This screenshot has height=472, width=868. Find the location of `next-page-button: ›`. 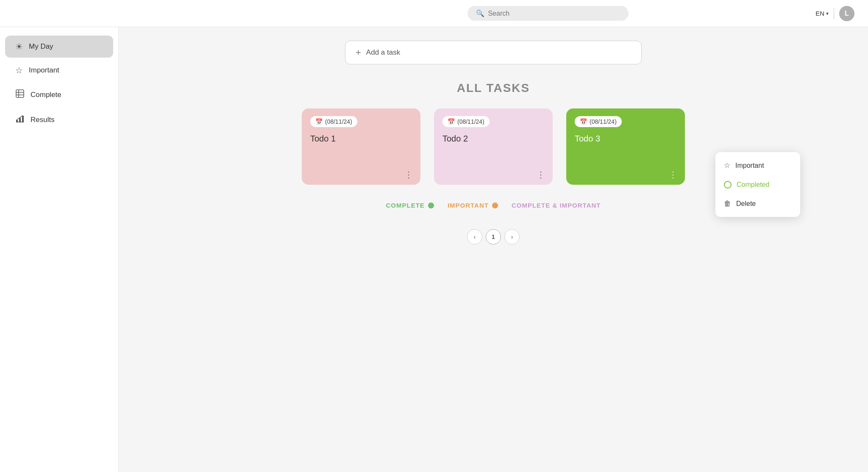

next-page-button: › is located at coordinates (512, 237).